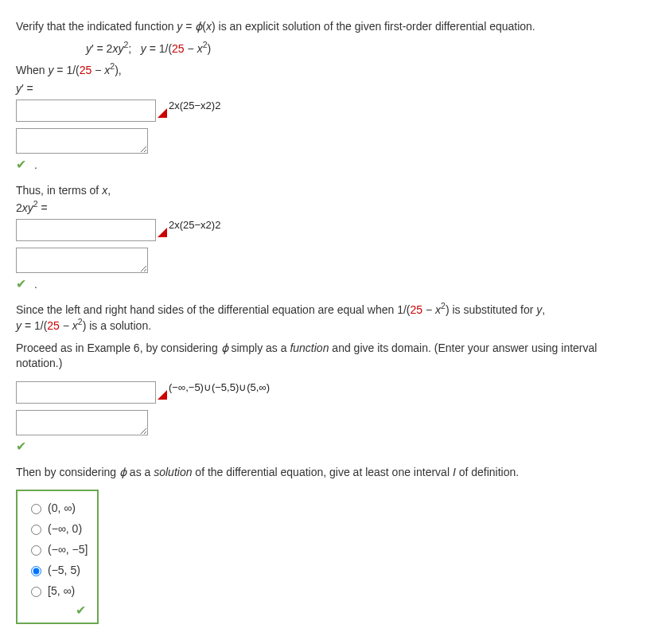  I want to click on radio-label-2: (−∞, 0), so click(65, 529).